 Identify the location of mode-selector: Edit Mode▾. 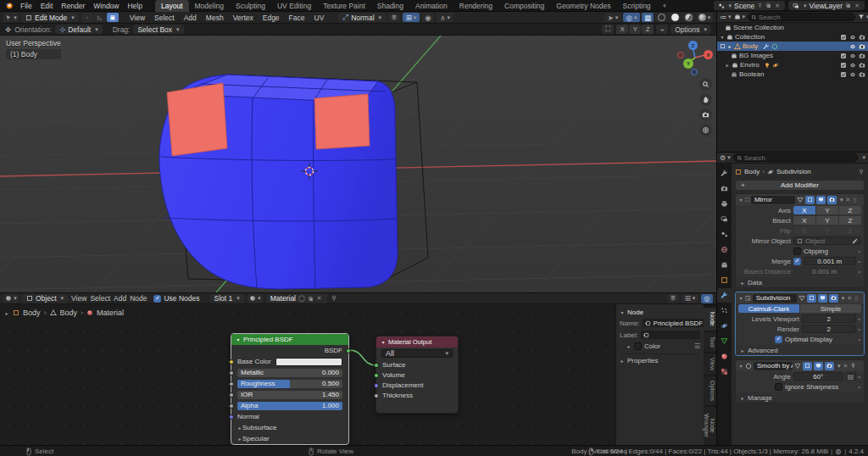
(50, 17).